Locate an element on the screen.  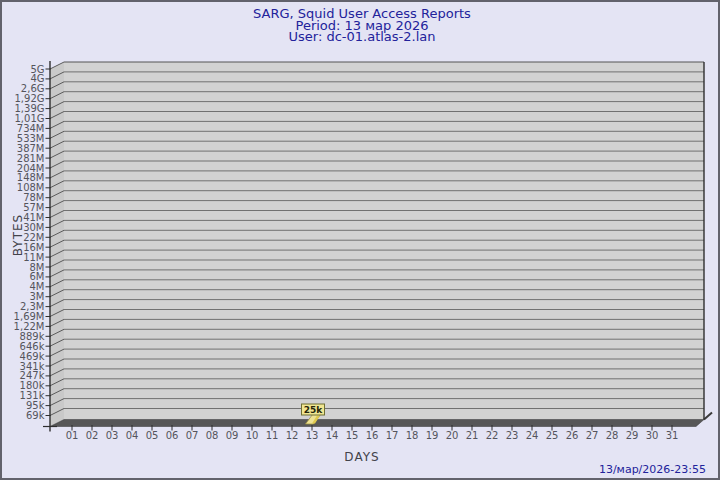
footer-timestamp: 13/мар/2026-23:55 is located at coordinates (652, 470).